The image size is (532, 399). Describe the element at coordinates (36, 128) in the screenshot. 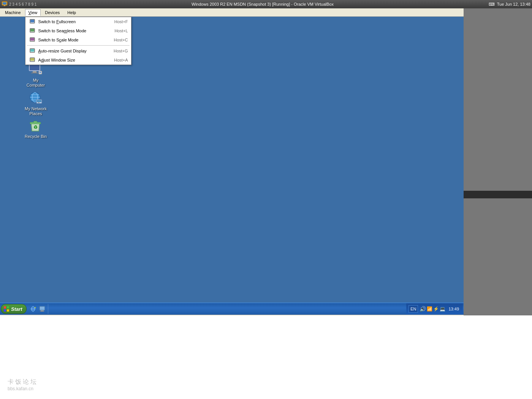

I see `desktop-icon-recycle-bin: ♻ Recycle Bin` at that location.